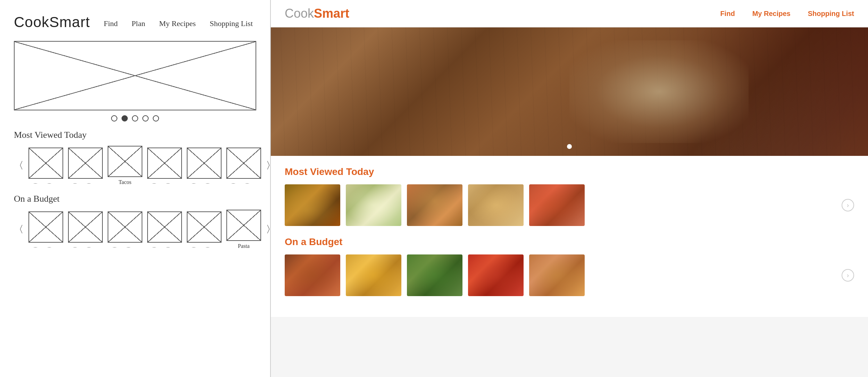 Image resolution: width=868 pixels, height=377 pixels. I want to click on sketch-hero-banner, so click(135, 76).